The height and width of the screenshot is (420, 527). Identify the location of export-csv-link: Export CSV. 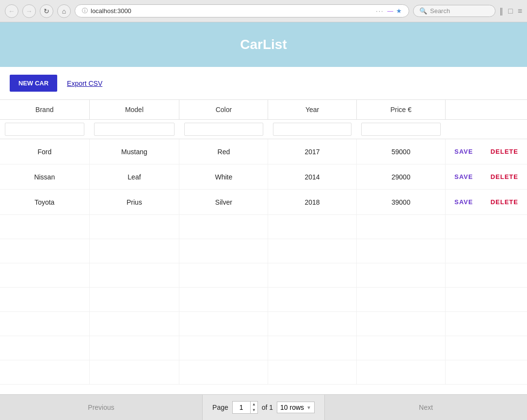
(84, 83).